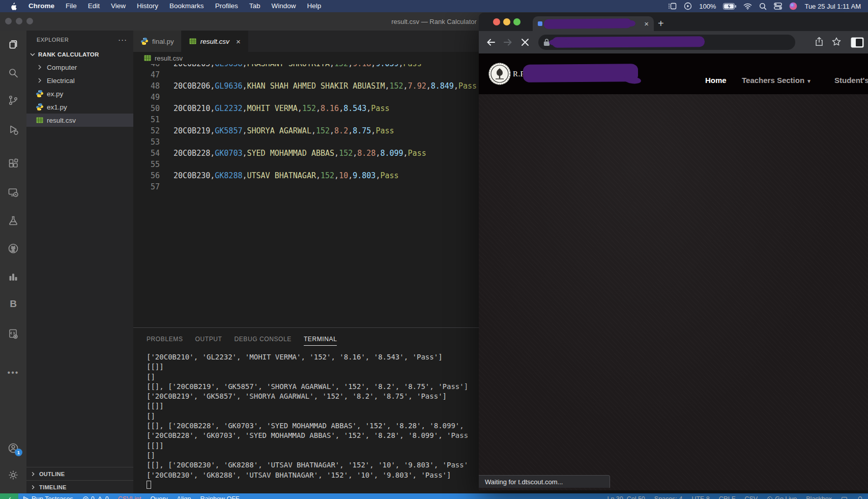 The height and width of the screenshot is (499, 868). I want to click on panel-tab-debug-console: DEBUG CONSOLE, so click(263, 339).